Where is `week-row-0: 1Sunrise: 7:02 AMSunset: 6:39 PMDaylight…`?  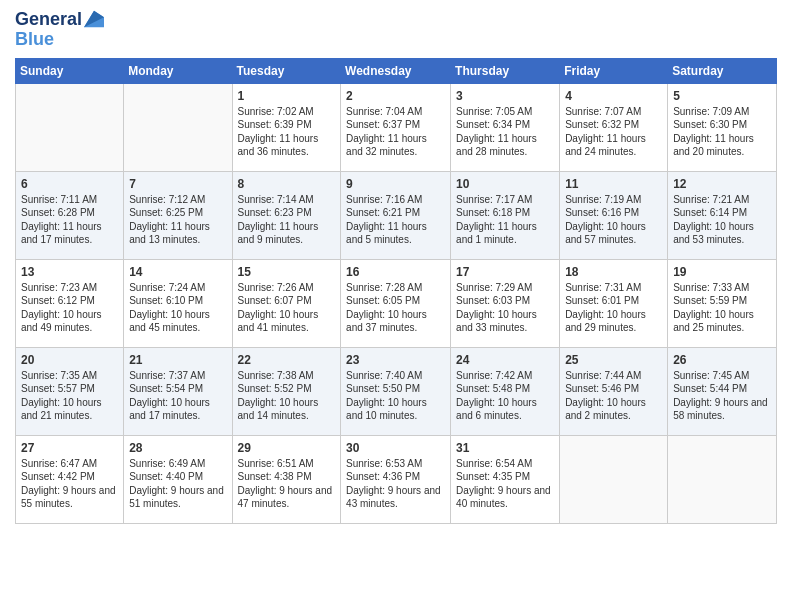 week-row-0: 1Sunrise: 7:02 AMSunset: 6:39 PMDaylight… is located at coordinates (396, 127).